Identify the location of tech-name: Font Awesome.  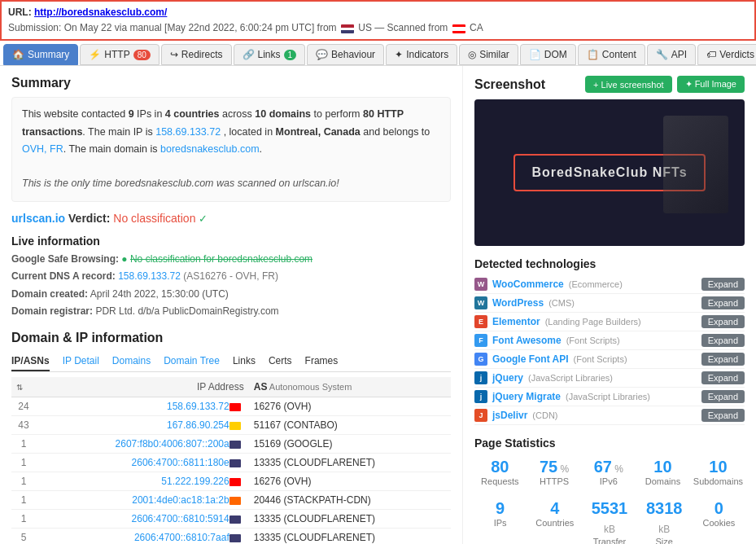
(527, 340).